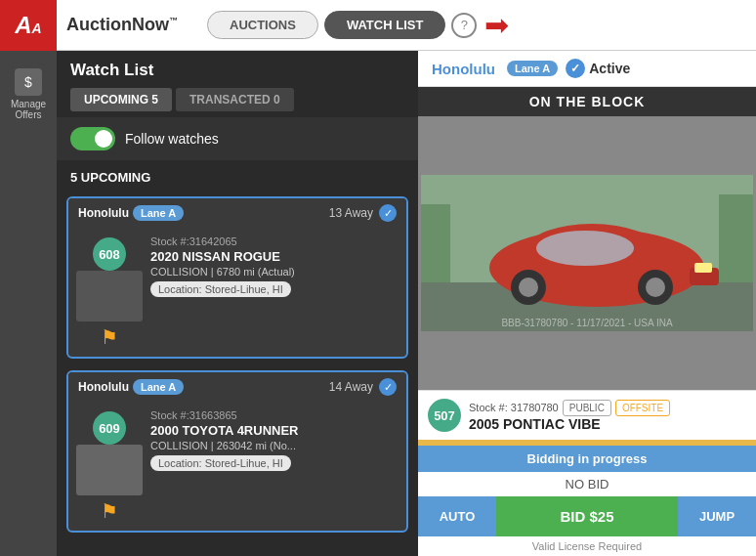 This screenshot has height=556, width=756. Describe the element at coordinates (363, 213) in the screenshot. I see `card-1-away: 13 Away ✓` at that location.